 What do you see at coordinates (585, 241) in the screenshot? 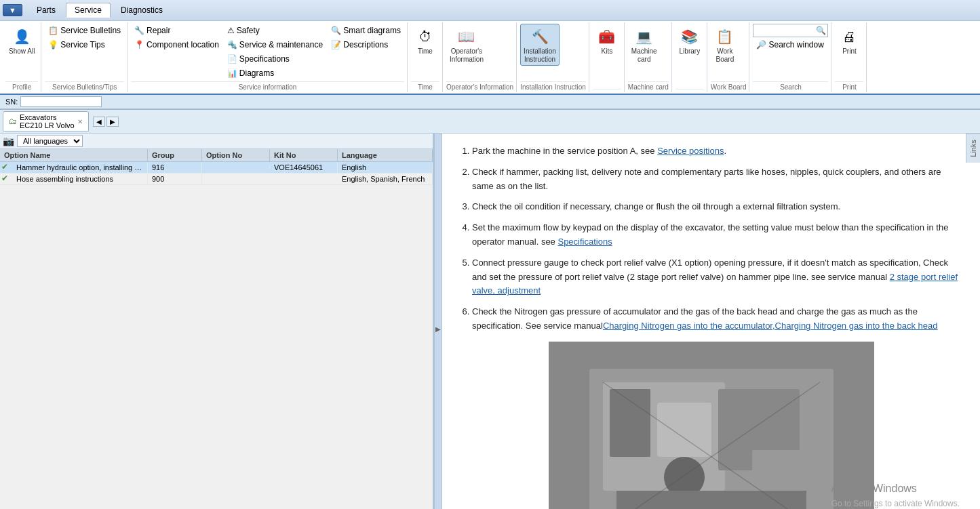
I see `specifications-link: Specifications` at bounding box center [585, 241].